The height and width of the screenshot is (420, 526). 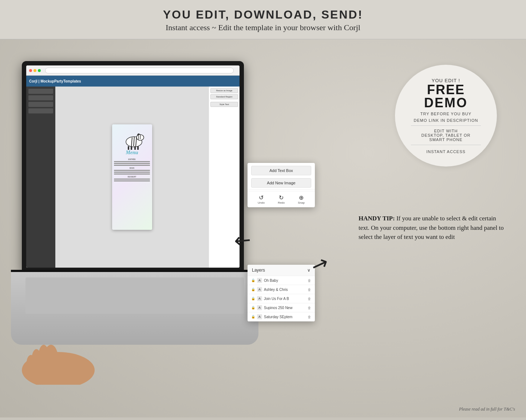 I want to click on browser-maximize-dot, so click(x=39, y=71).